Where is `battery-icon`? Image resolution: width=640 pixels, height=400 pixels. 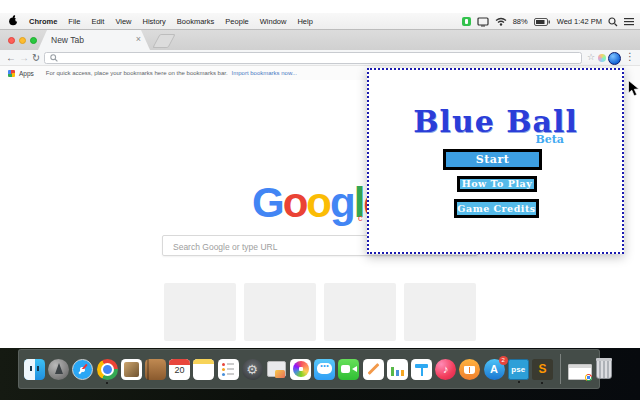 battery-icon is located at coordinates (542, 22).